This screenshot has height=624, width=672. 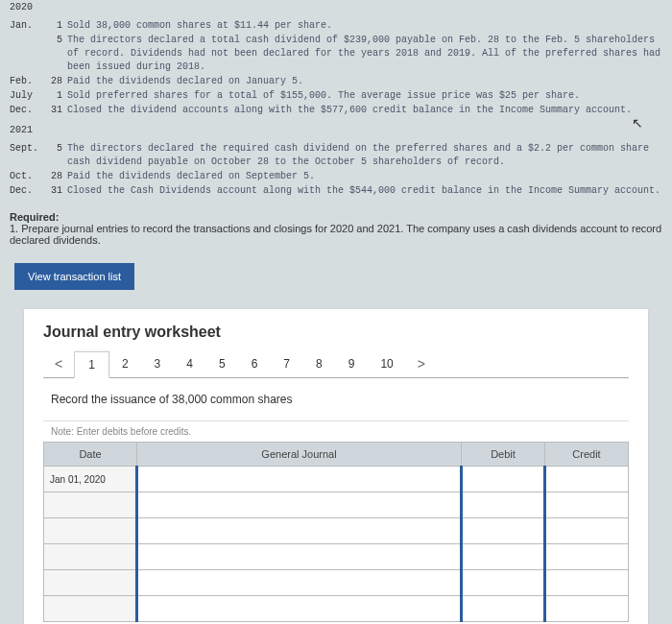 I want to click on trans-text: Paid the dividends declared on September…, so click(x=365, y=177).